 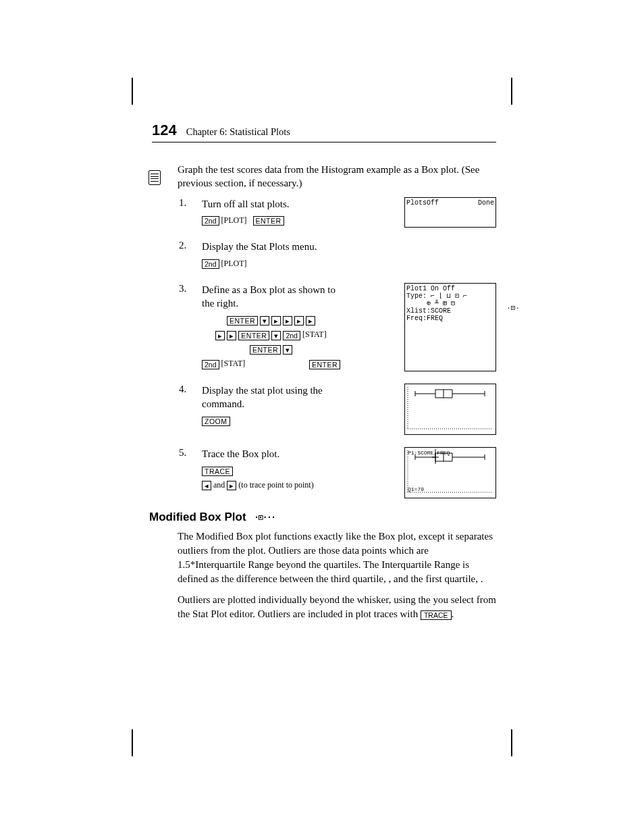 What do you see at coordinates (186, 409) in the screenshot?
I see `step-number: 4.` at bounding box center [186, 409].